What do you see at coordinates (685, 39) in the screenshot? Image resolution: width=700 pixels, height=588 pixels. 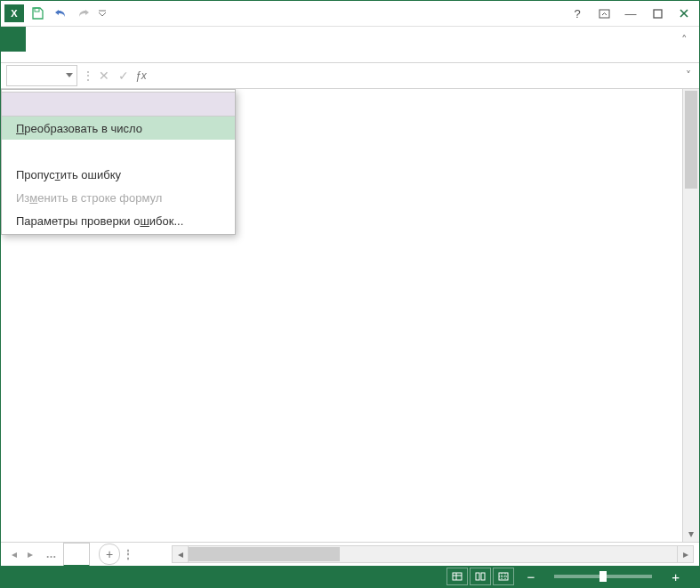 I see `ribbon-collapse-icon: ˄` at bounding box center [685, 39].